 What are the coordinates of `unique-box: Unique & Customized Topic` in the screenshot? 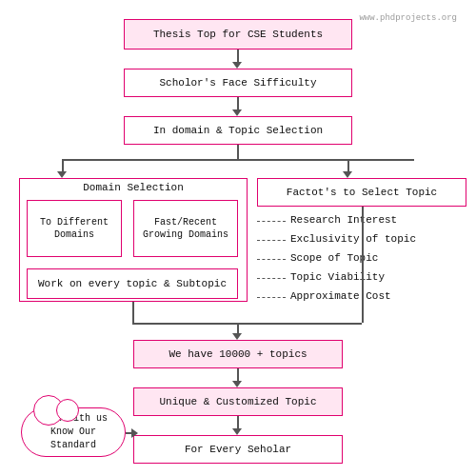 It's located at (238, 402).